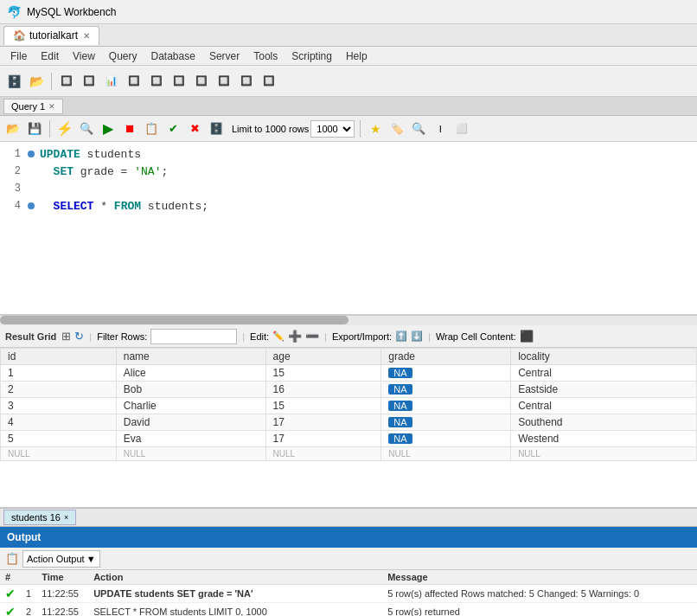 This screenshot has height=616, width=697. What do you see at coordinates (397, 129) in the screenshot?
I see `q-tag-btn: 🏷️` at bounding box center [397, 129].